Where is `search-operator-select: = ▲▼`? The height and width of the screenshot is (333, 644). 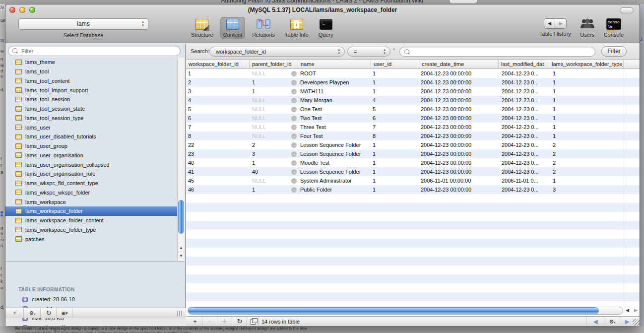 search-operator-select: = ▲▼ is located at coordinates (369, 52).